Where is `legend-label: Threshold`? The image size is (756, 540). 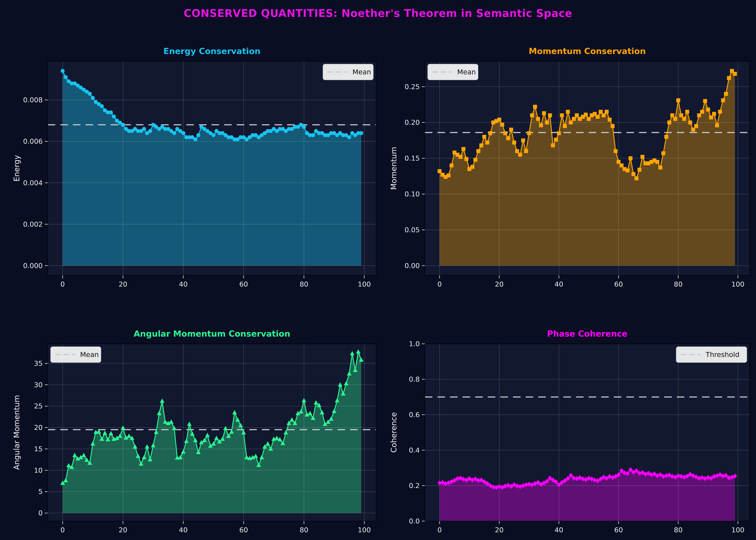 legend-label: Threshold is located at coordinates (722, 354).